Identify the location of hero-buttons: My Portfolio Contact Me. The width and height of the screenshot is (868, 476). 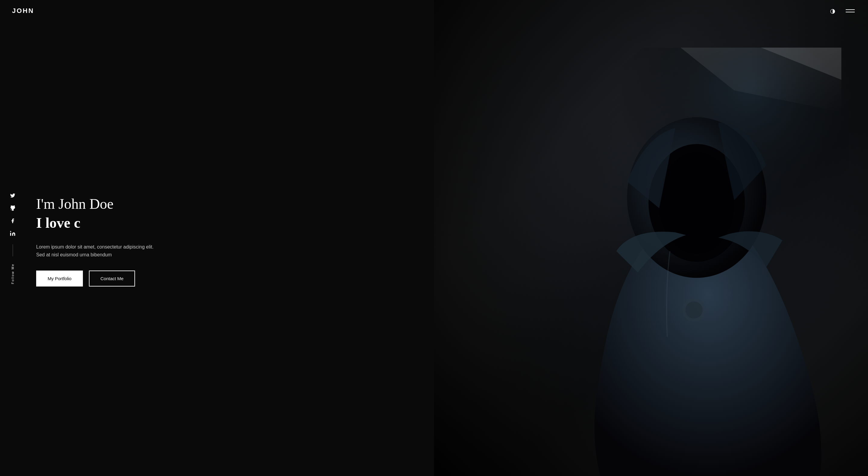
(235, 278).